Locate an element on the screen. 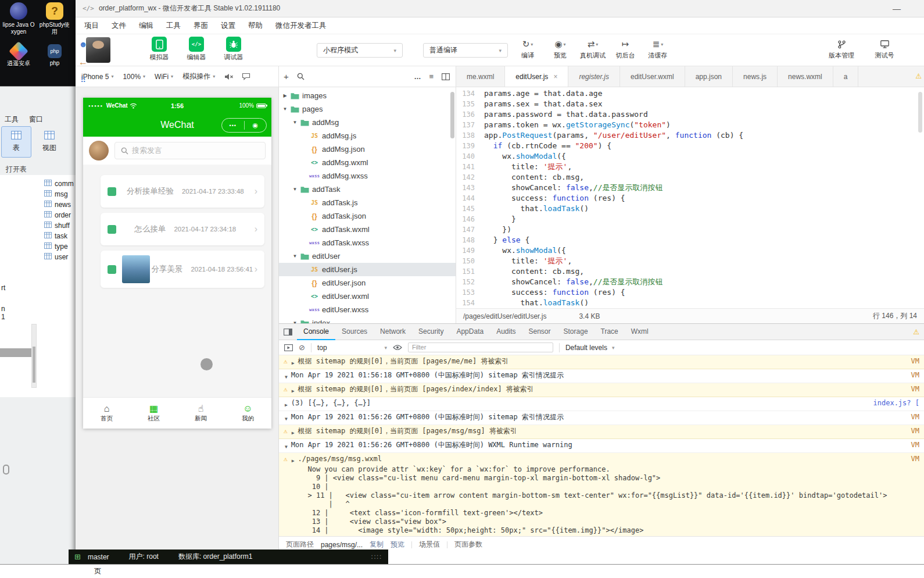 This screenshot has height=578, width=924. menu-工具: 工具 is located at coordinates (173, 26).